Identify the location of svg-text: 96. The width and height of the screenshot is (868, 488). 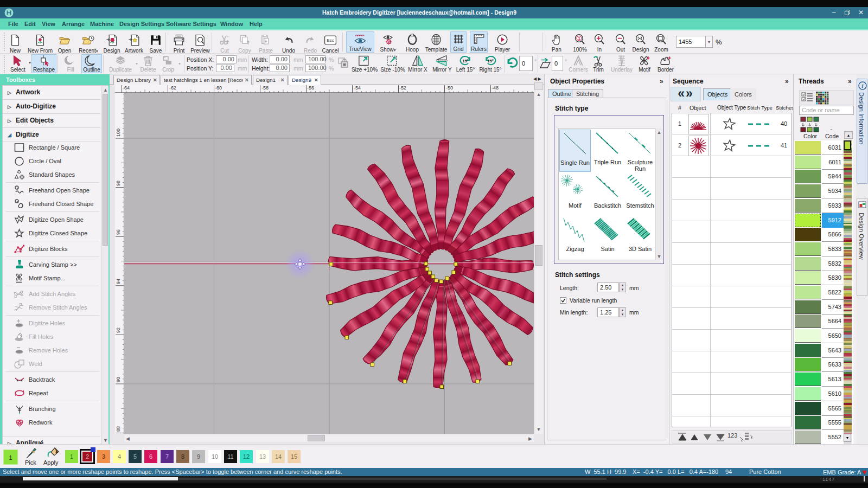
(118, 232).